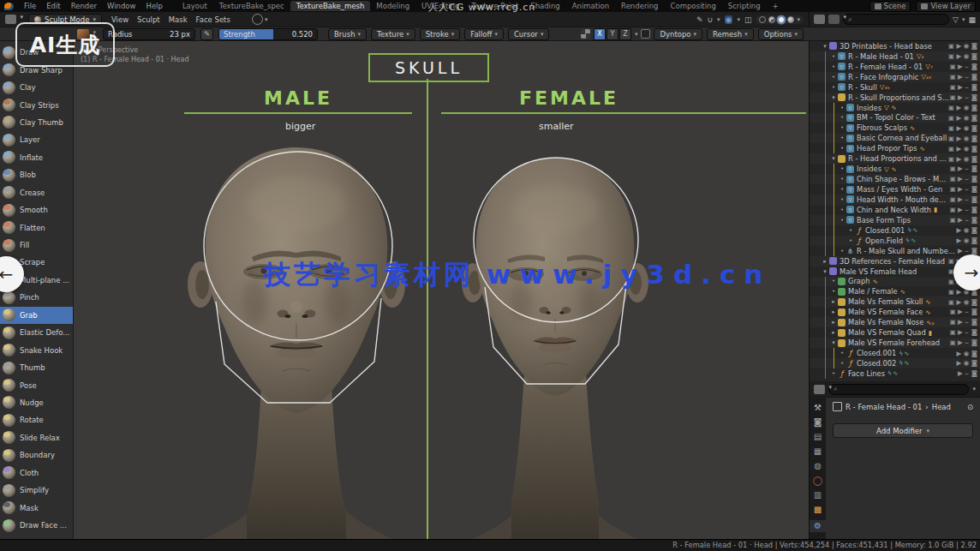 The height and width of the screenshot is (551, 980). Describe the element at coordinates (744, 6) in the screenshot. I see `tab-scripting: Scripting` at that location.